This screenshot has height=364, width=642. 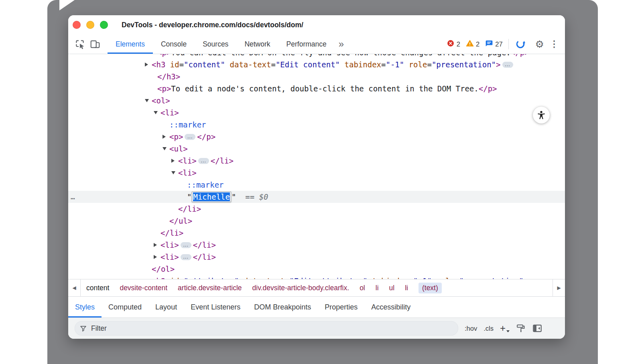 What do you see at coordinates (489, 329) in the screenshot?
I see `element-classes-button: .cls` at bounding box center [489, 329].